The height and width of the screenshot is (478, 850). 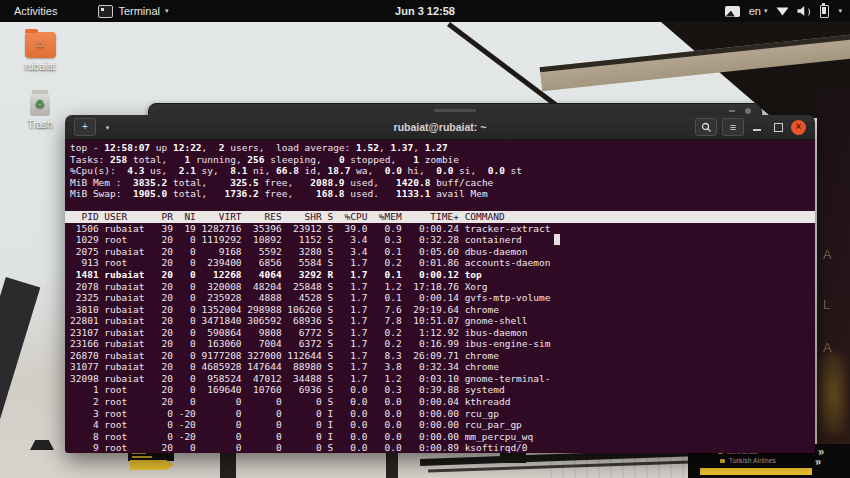 What do you see at coordinates (440, 252) in the screenshot?
I see `process-row: 2075 rubaiat 20 0 9168 5592 3280 S 3.4 0…` at bounding box center [440, 252].